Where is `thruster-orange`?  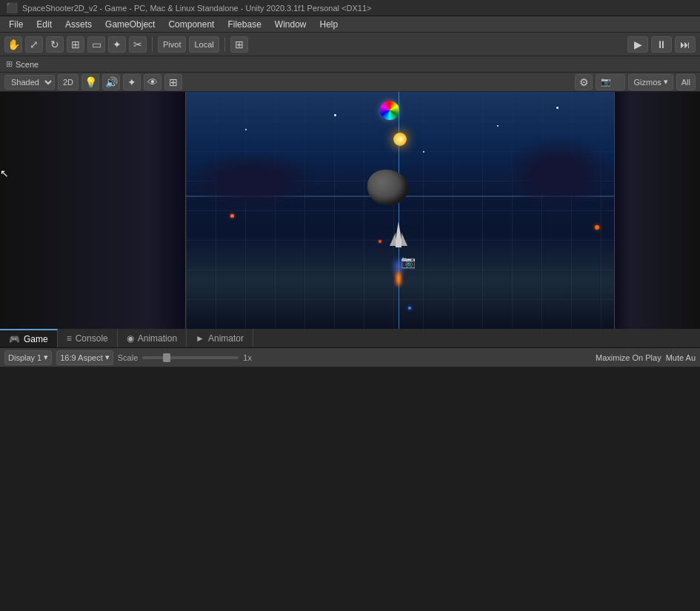
thruster-orange is located at coordinates (399, 278).